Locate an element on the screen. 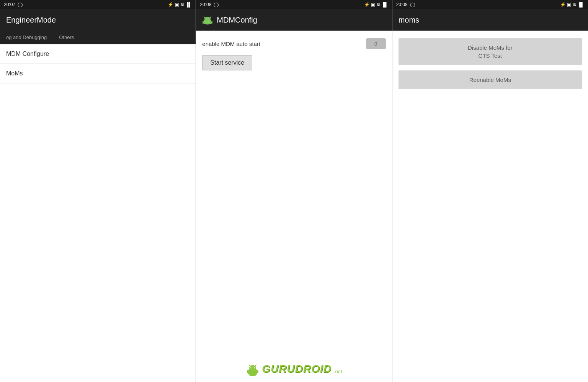 Image resolution: width=588 pixels, height=382 pixels. reenable-moms-label: Reenable MoMs is located at coordinates (490, 80).